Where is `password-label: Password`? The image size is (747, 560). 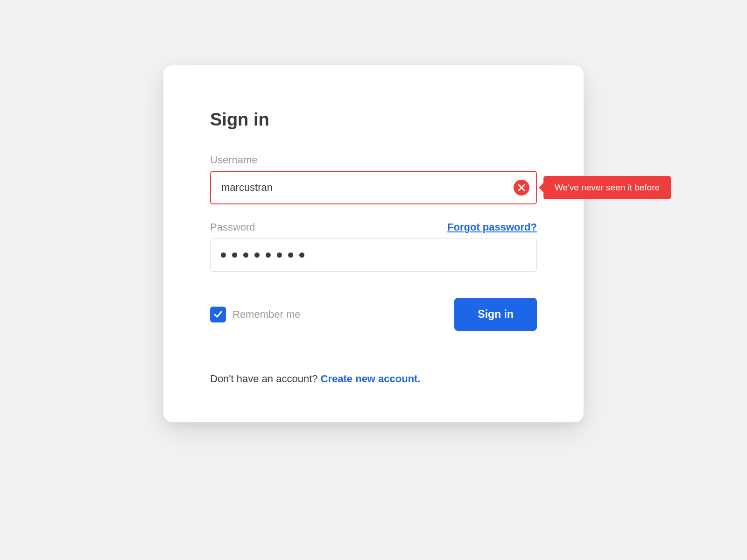 password-label: Password is located at coordinates (233, 227).